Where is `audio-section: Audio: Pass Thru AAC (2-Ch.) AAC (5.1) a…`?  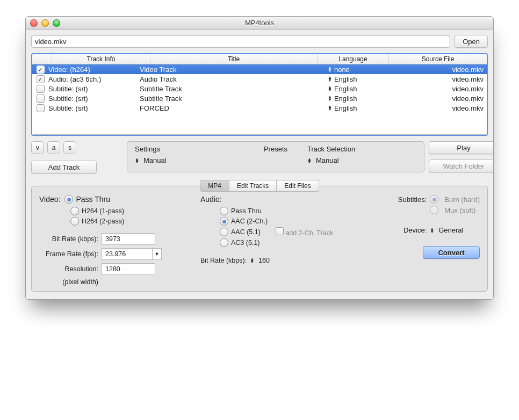 audio-section: Audio: Pass Thru AAC (2-Ch.) AAC (5.1) a… is located at coordinates (284, 241).